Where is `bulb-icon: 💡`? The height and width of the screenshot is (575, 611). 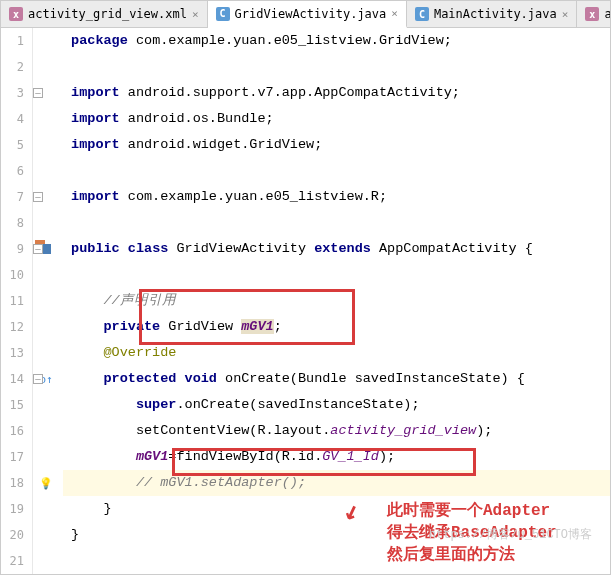
bulb-icon: 💡 is located at coordinates (46, 483).